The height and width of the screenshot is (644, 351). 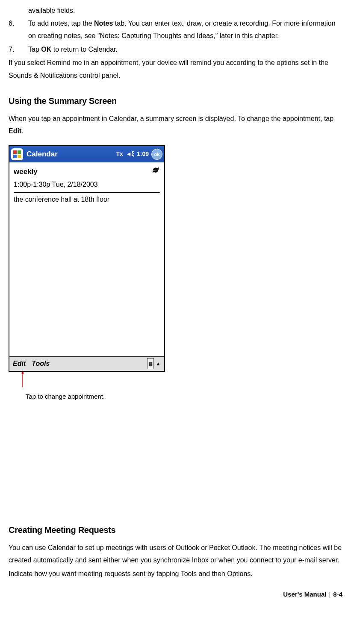 What do you see at coordinates (87, 185) in the screenshot?
I see `datetime-text: 1:00p-1:30p Tue, 2/18/2003` at bounding box center [87, 185].